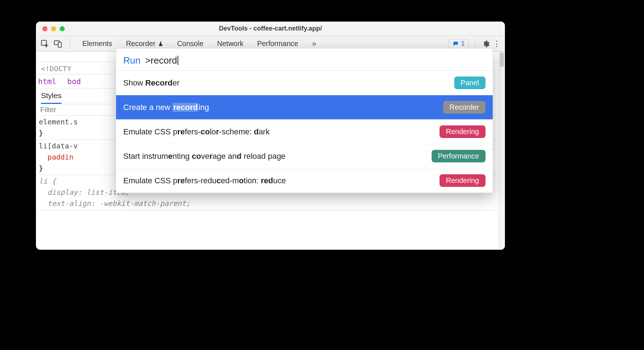 This screenshot has height=350, width=644. I want to click on subtab-styles: Styles, so click(51, 98).